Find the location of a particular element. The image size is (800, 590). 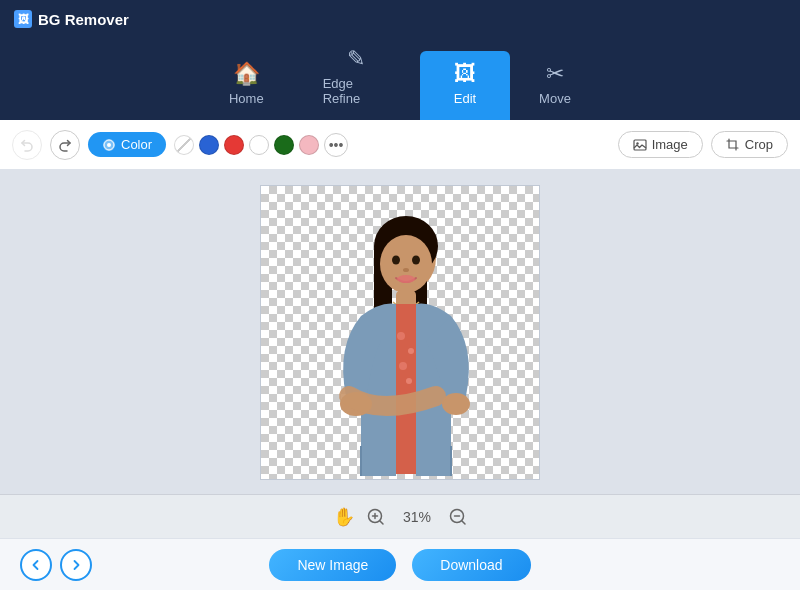

undo-button is located at coordinates (27, 145).